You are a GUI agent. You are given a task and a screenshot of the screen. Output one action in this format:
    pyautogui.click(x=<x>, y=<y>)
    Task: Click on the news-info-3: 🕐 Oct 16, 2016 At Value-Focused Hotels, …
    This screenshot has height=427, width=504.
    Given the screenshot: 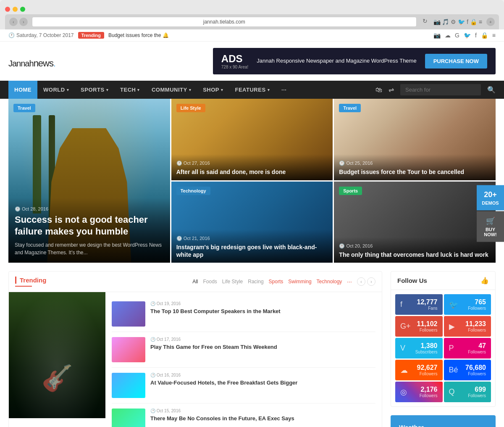 What is the action you would take?
    pyautogui.click(x=263, y=380)
    